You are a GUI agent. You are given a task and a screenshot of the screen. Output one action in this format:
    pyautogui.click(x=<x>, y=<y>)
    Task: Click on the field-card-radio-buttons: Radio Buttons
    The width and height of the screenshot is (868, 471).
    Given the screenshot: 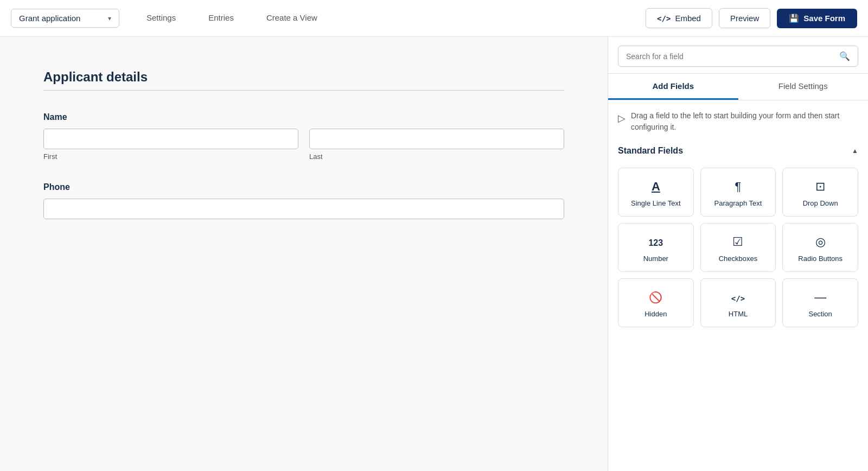 What is the action you would take?
    pyautogui.click(x=820, y=247)
    